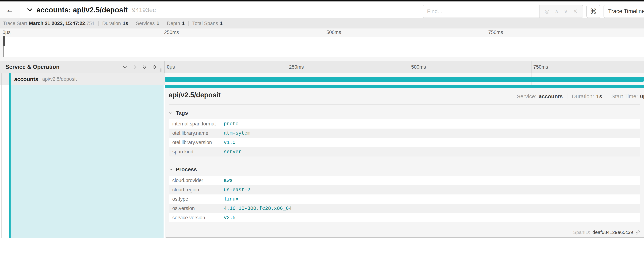 The image size is (644, 256). I want to click on process-value: linux, so click(432, 199).